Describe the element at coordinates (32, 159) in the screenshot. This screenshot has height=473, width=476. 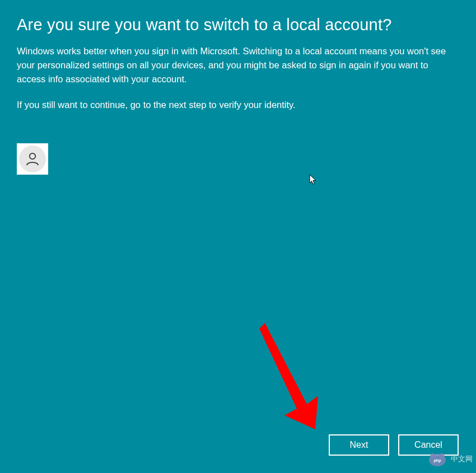
I see `avatar-circle` at that location.